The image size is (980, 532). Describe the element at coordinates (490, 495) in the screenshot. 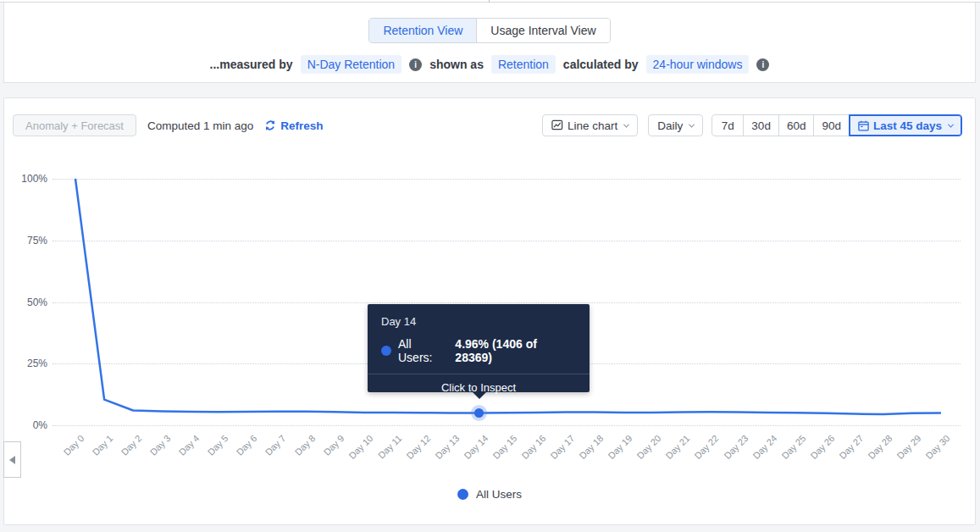

I see `chart-legend: All Users` at that location.